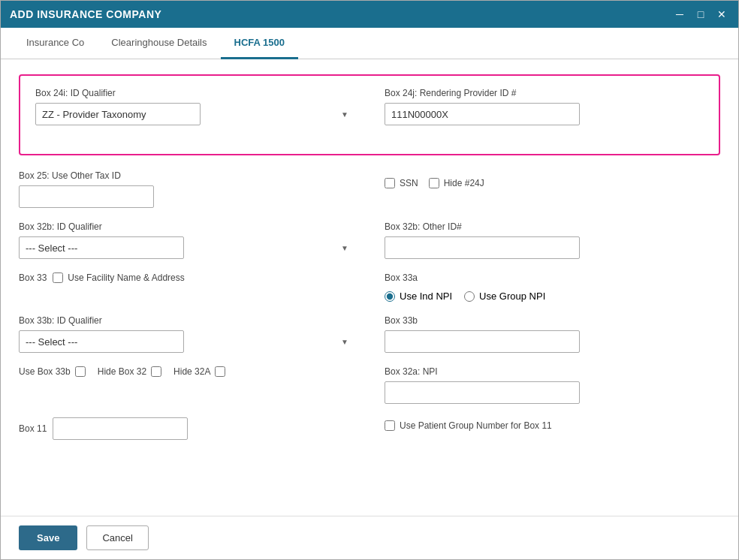 This screenshot has height=560, width=739. I want to click on box33b-group: Box 33b, so click(553, 334).